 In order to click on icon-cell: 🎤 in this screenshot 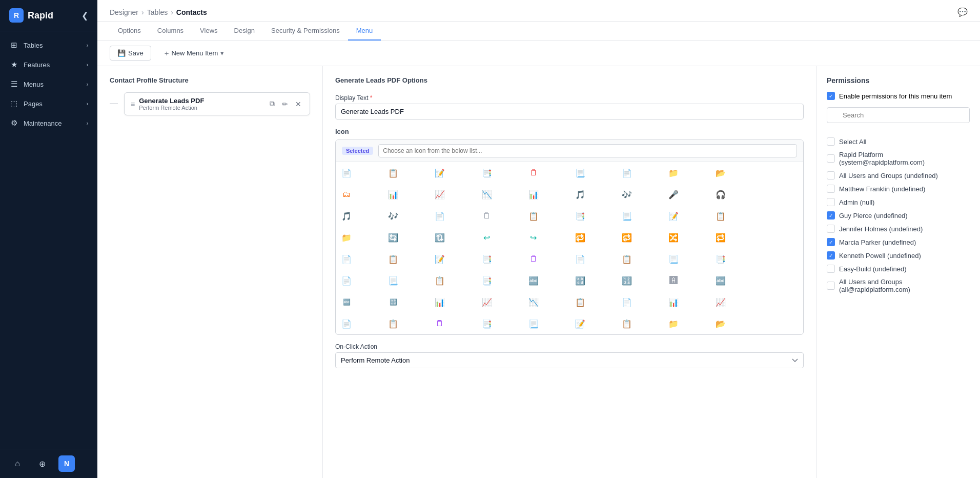, I will do `click(673, 194)`.